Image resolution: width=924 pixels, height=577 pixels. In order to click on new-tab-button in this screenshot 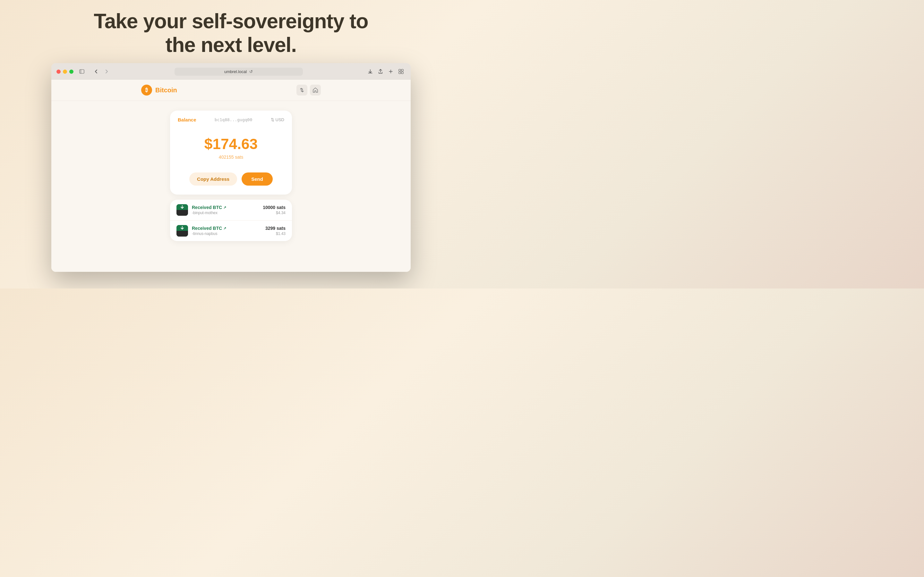, I will do `click(391, 72)`.